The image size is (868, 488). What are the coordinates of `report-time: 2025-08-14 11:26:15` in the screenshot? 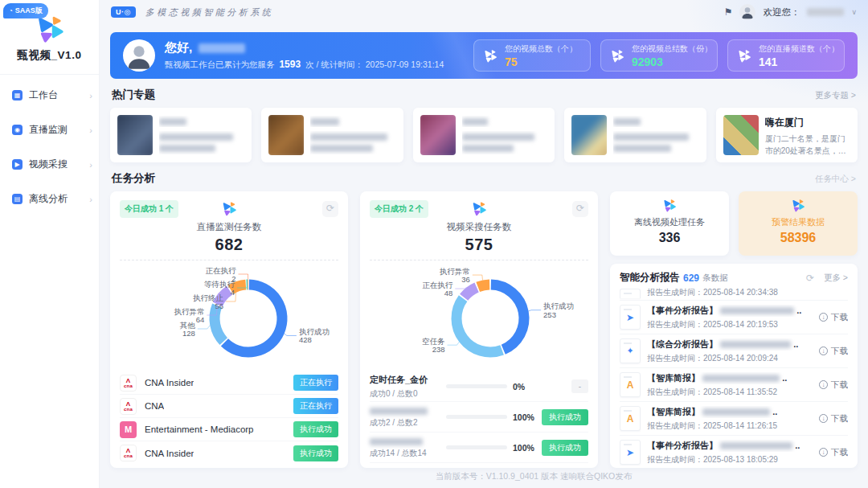 It's located at (740, 426).